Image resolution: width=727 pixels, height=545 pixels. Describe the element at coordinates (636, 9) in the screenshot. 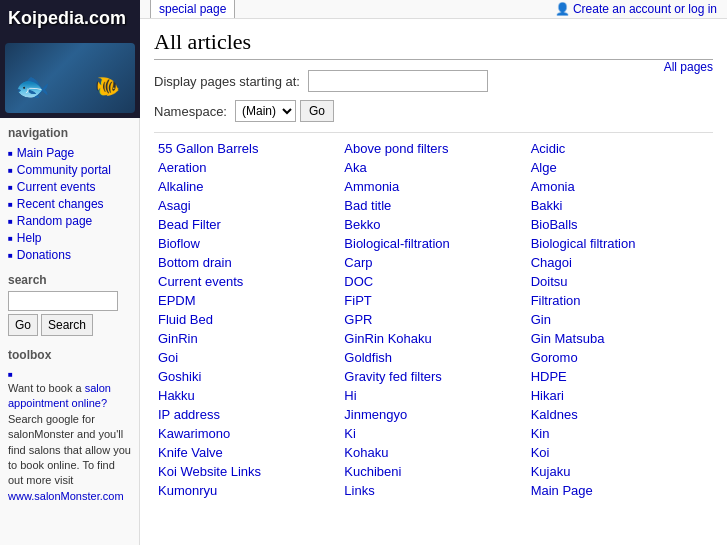

I see `top-right-links: 👤 Create an account or log in` at that location.